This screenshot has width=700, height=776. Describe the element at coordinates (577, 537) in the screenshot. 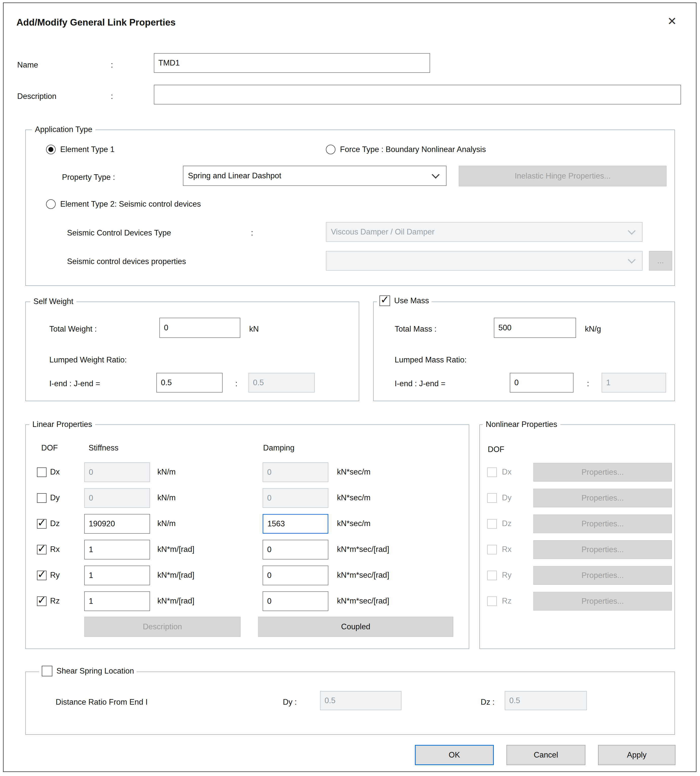

I see `nonlinear-properties-group` at that location.